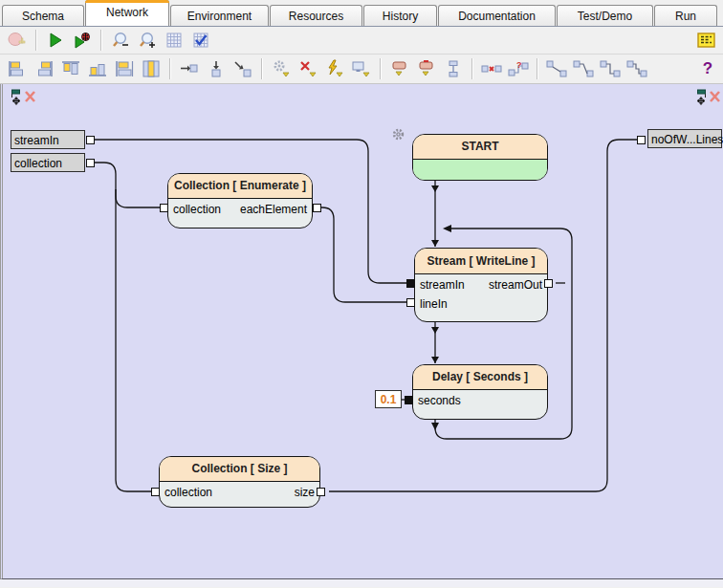  What do you see at coordinates (604, 15) in the screenshot?
I see `tab-test-demo: Test/Demo` at bounding box center [604, 15].